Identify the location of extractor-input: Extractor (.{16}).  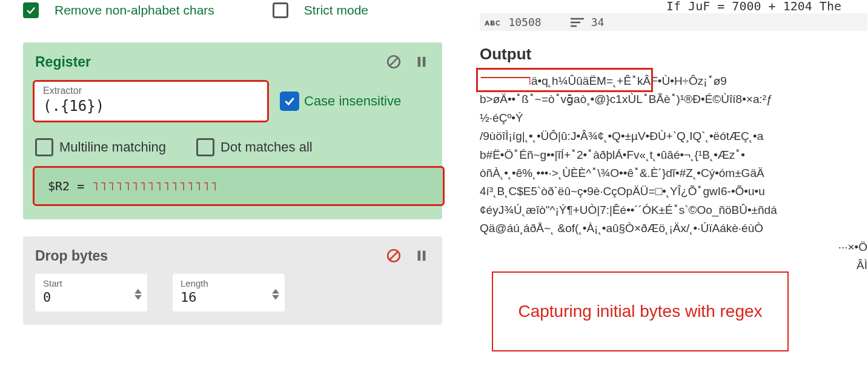
(151, 101).